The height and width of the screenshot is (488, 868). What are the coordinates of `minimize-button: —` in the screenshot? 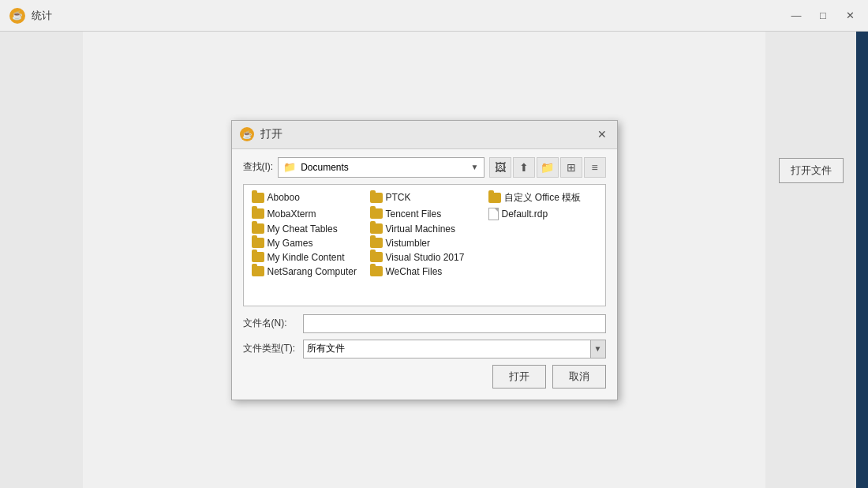 It's located at (796, 16).